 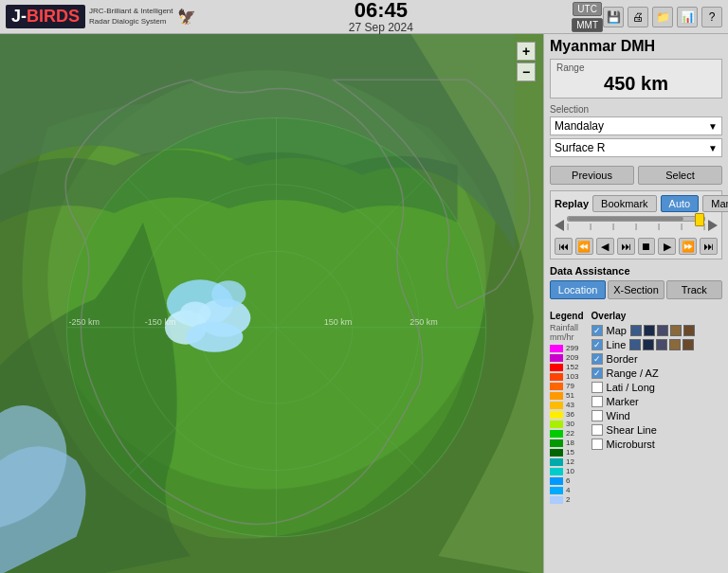 What do you see at coordinates (588, 25) in the screenshot?
I see `mmt-button: MMT` at bounding box center [588, 25].